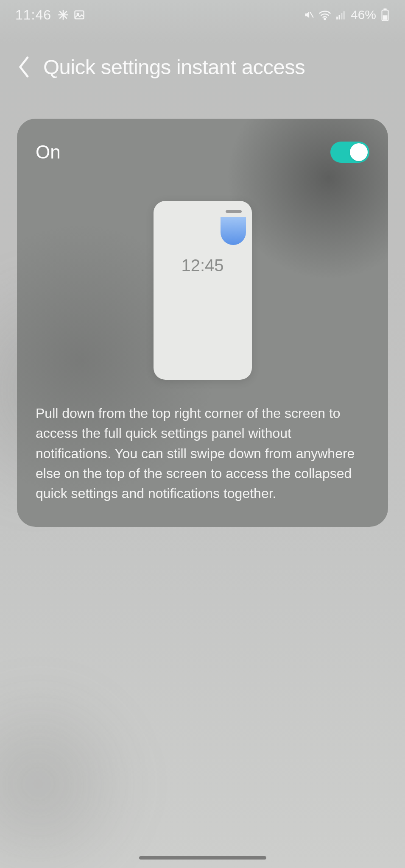  What do you see at coordinates (341, 15) in the screenshot?
I see `signal-icon` at bounding box center [341, 15].